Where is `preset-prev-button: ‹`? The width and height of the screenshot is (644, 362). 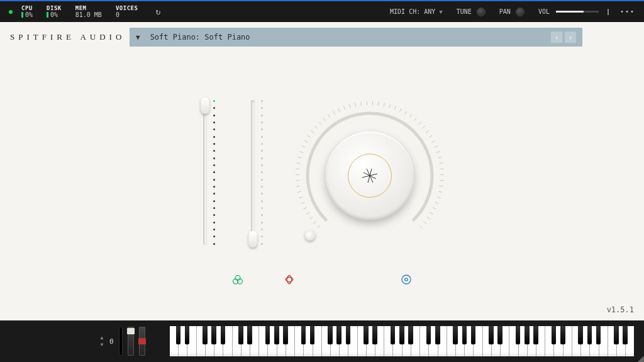
preset-prev-button: ‹ is located at coordinates (557, 37).